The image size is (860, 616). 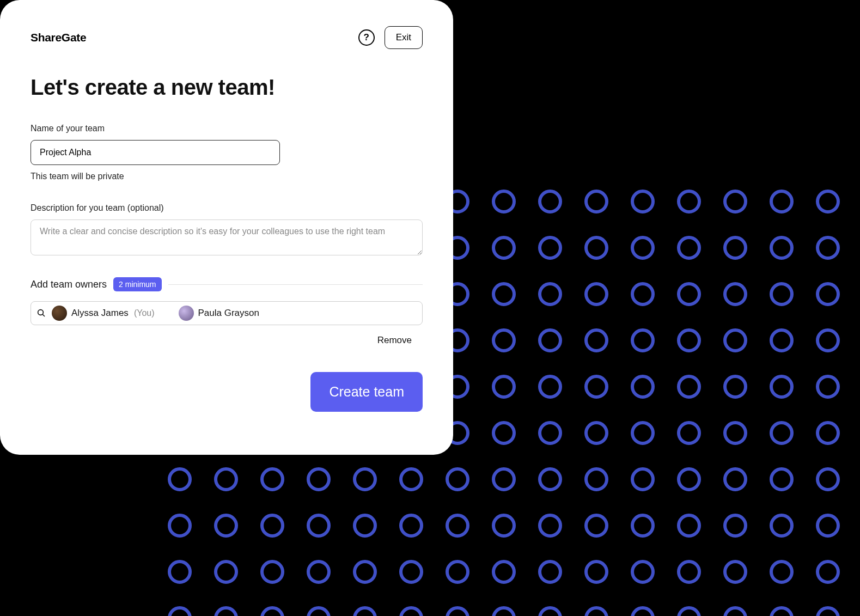 What do you see at coordinates (103, 313) in the screenshot?
I see `owner-chip: Alyssa James (You)` at bounding box center [103, 313].